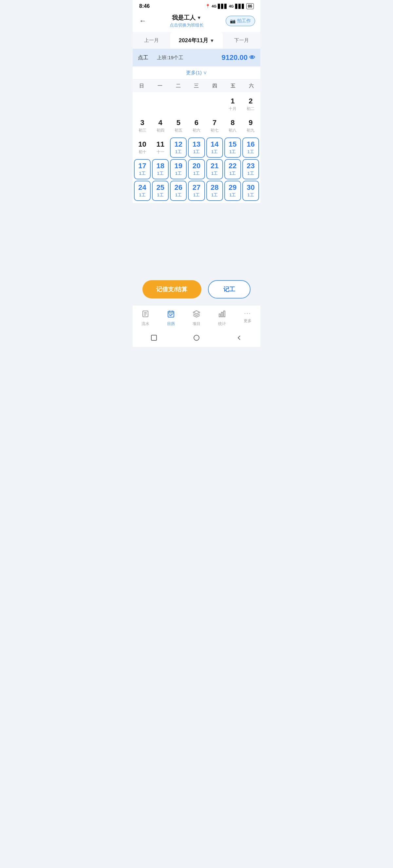  What do you see at coordinates (179, 130) in the screenshot?
I see `cal-lunar-label: 初五` at bounding box center [179, 130].